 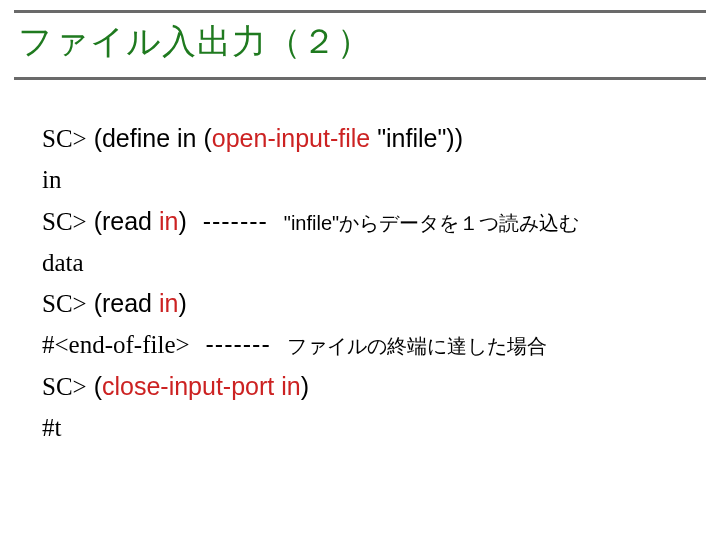 I want to click on func-open-input-file: open-input-file, so click(x=294, y=138).